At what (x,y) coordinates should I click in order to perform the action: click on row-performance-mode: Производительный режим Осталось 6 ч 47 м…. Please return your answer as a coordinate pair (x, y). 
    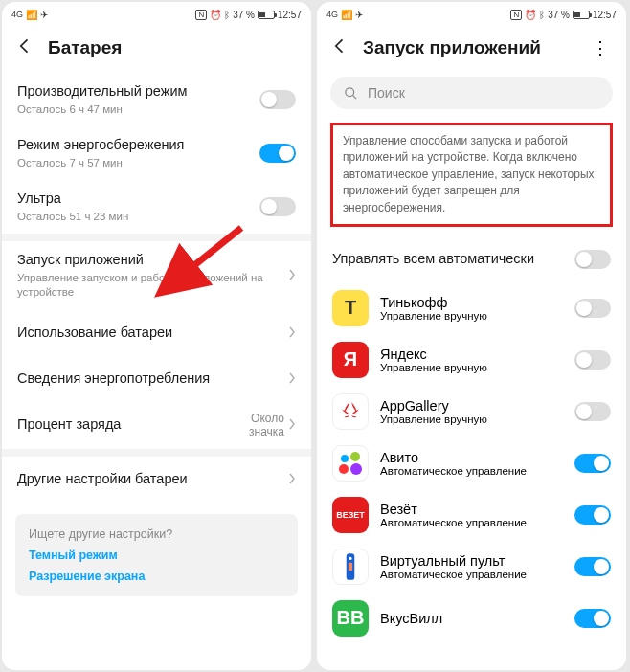
    Looking at the image, I should click on (157, 100).